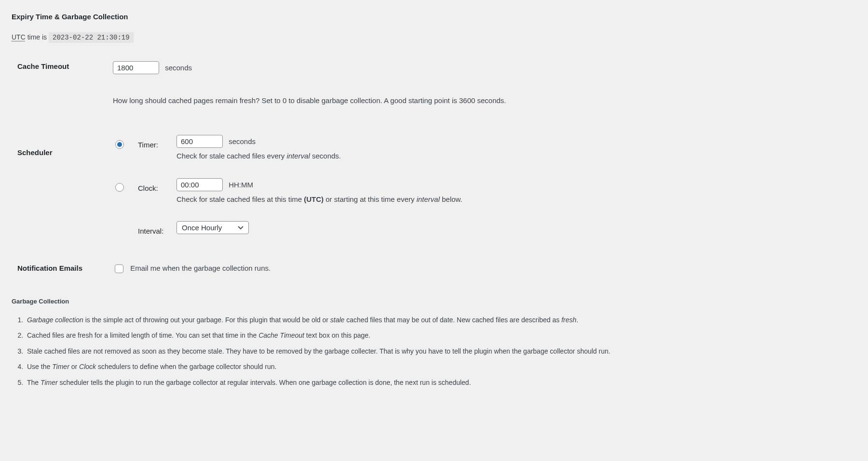 This screenshot has width=868, height=461. Describe the element at coordinates (136, 67) in the screenshot. I see `cache-timeout-input` at that location.